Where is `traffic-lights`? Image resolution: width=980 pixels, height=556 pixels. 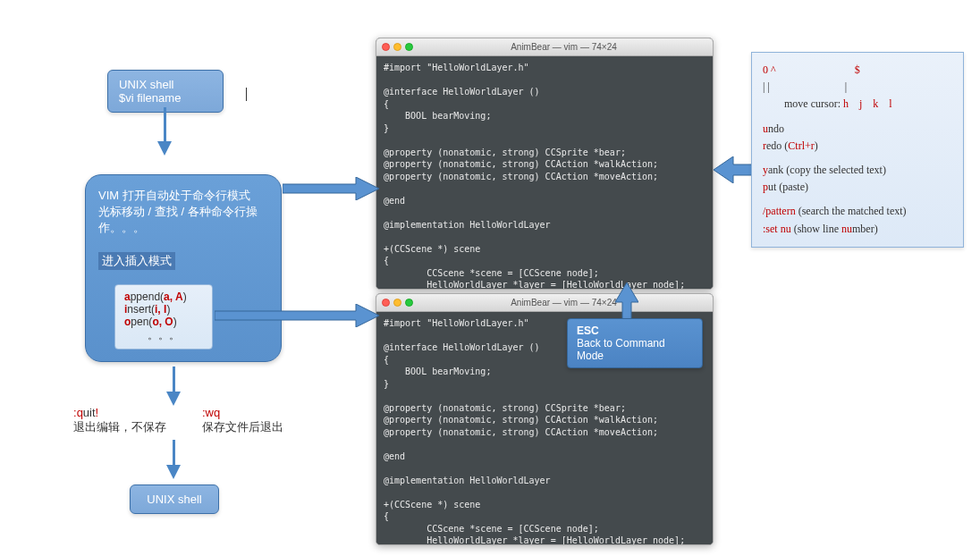
traffic-lights is located at coordinates (397, 46).